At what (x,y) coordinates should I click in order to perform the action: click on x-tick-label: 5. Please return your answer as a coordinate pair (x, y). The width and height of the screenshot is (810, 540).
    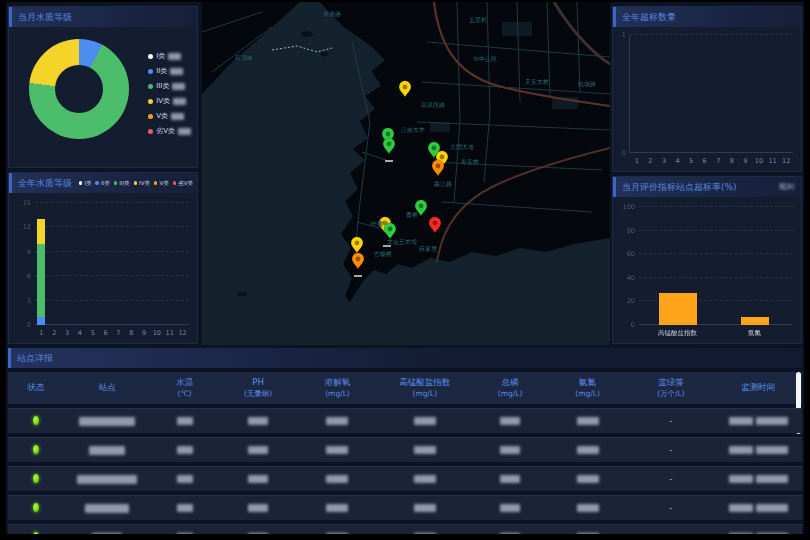
    Looking at the image, I should click on (691, 159).